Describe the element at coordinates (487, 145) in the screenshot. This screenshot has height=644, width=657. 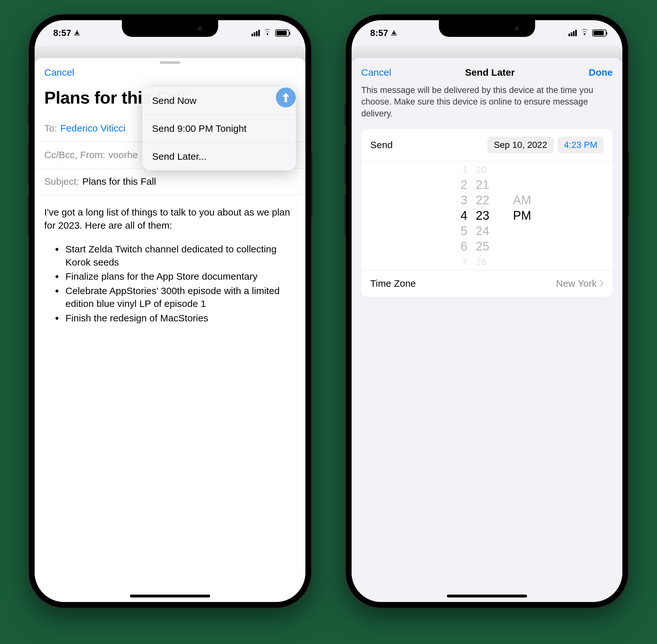
I see `send-row: Send Sep 10, 2022 4:23 PM` at that location.